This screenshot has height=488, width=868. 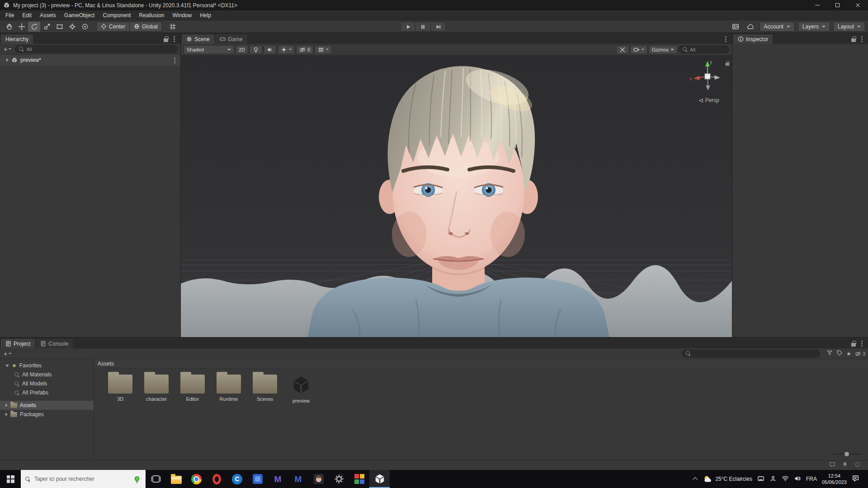 I want to click on tab-inspector: Inspector, so click(x=753, y=39).